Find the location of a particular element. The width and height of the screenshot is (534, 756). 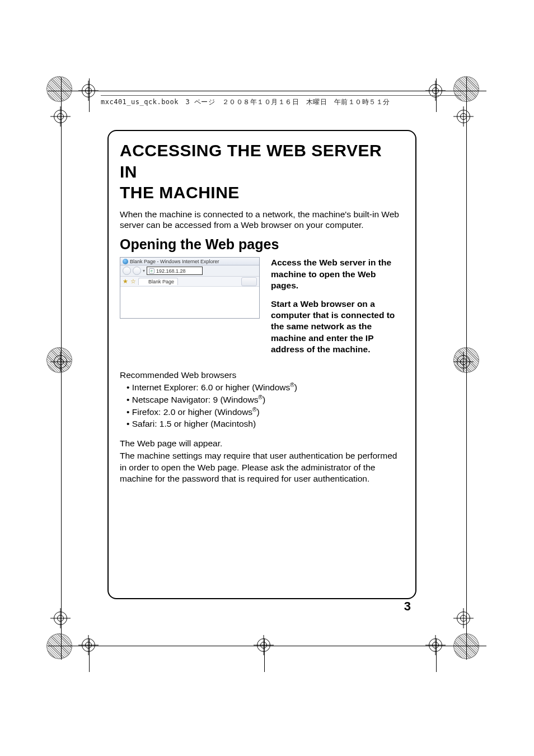

forward-button-icon is located at coordinates (137, 271).